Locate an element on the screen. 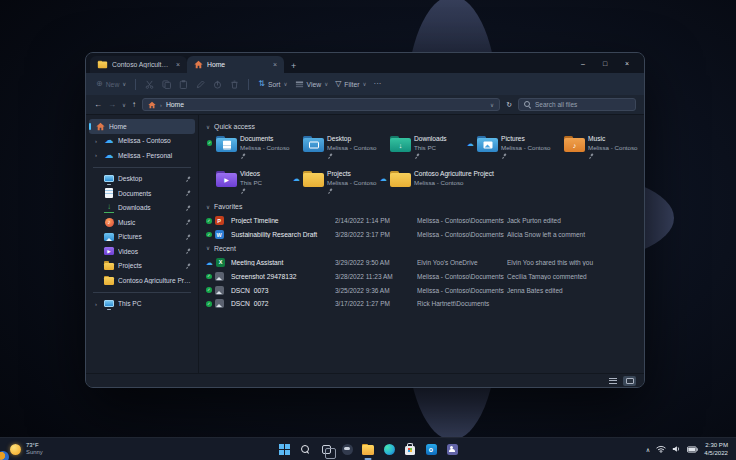 This screenshot has height=460, width=736. breadcrumb: Home is located at coordinates (175, 104).